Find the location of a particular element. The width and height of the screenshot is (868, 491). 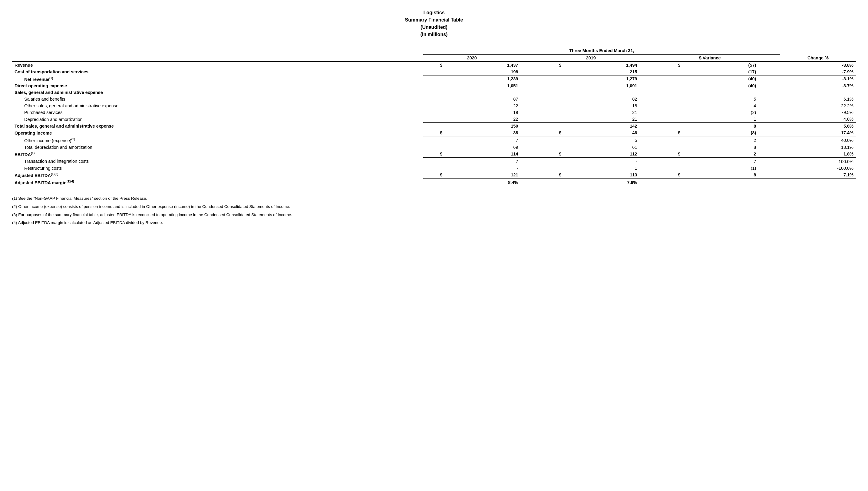

val-2020: 1,051 is located at coordinates (483, 86).